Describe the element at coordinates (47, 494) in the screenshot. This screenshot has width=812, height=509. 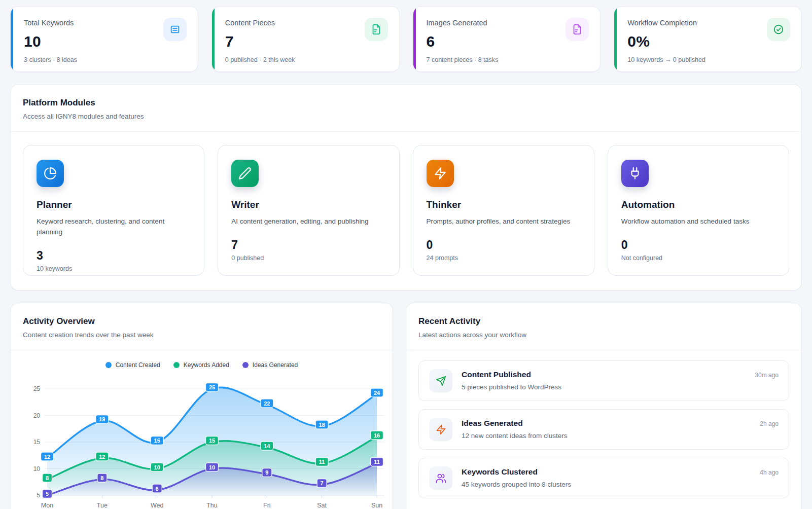
I see `svg-text: 5` at that location.